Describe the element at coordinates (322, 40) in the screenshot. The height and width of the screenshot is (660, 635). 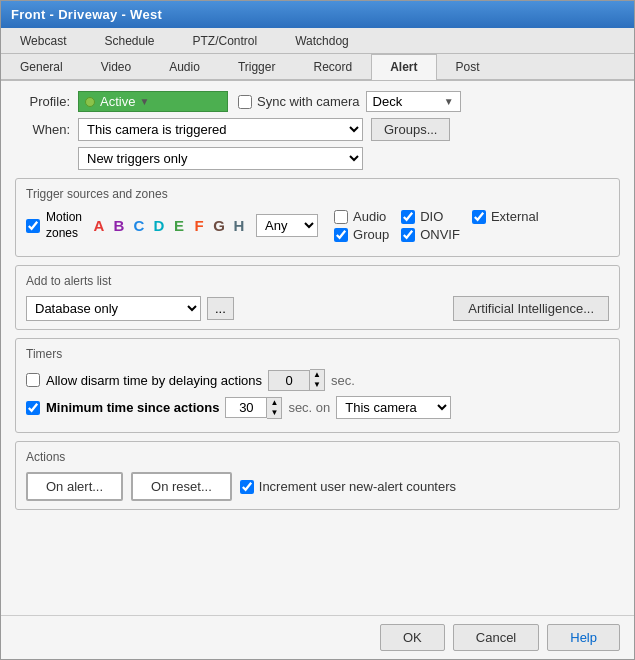
I see `tab-watchdog: Watchdog` at that location.